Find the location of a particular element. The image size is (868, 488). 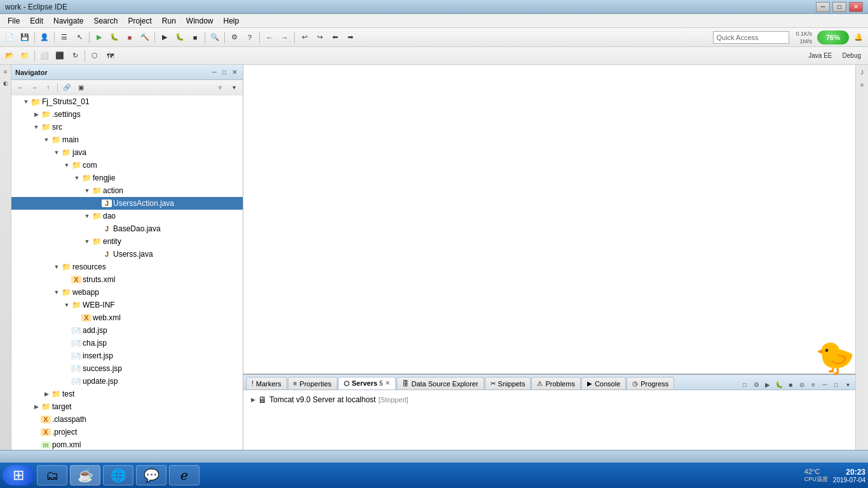

taskbar-app-ie: ℯ is located at coordinates (184, 475).